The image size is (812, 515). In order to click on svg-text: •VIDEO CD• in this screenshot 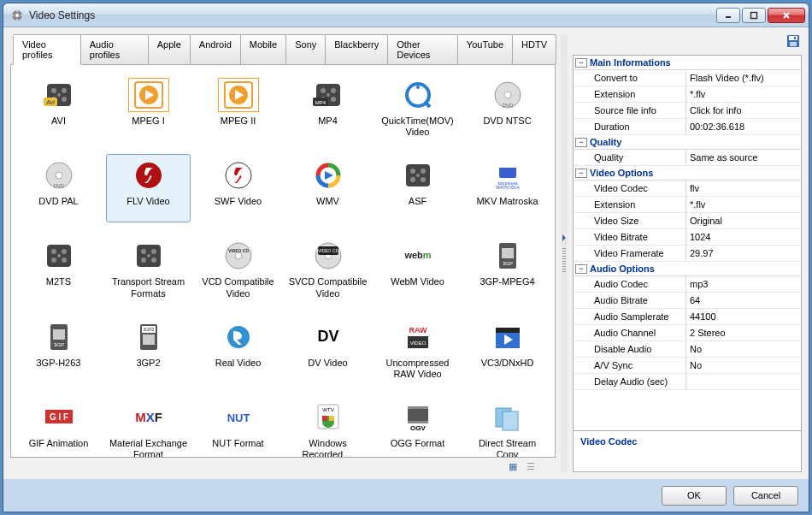, I will do `click(328, 251)`.